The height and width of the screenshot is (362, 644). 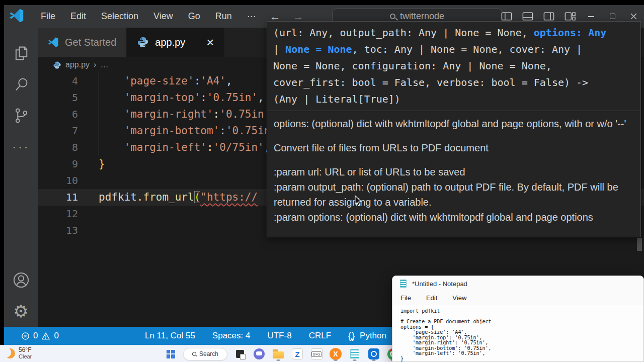 What do you see at coordinates (279, 336) in the screenshot?
I see `status-encoding: UTF-8` at bounding box center [279, 336].